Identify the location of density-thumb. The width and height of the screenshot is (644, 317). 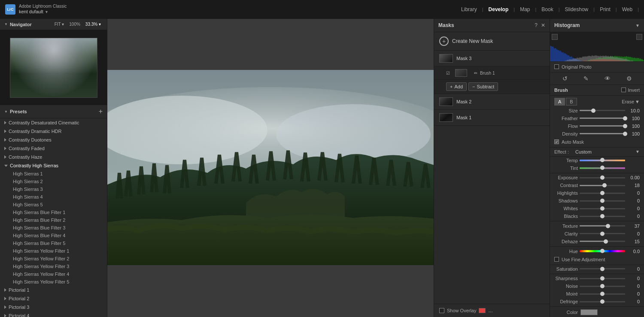
(625, 134).